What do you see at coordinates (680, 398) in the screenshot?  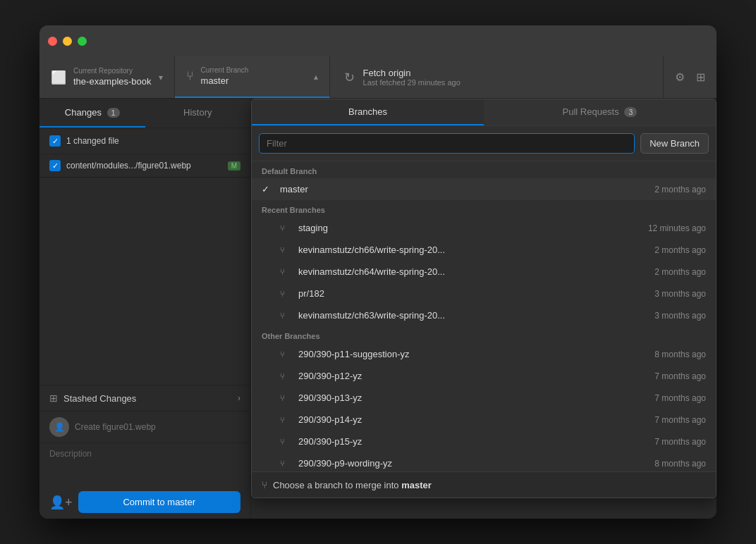 I see `branch-time-p13: 7 months ago` at bounding box center [680, 398].